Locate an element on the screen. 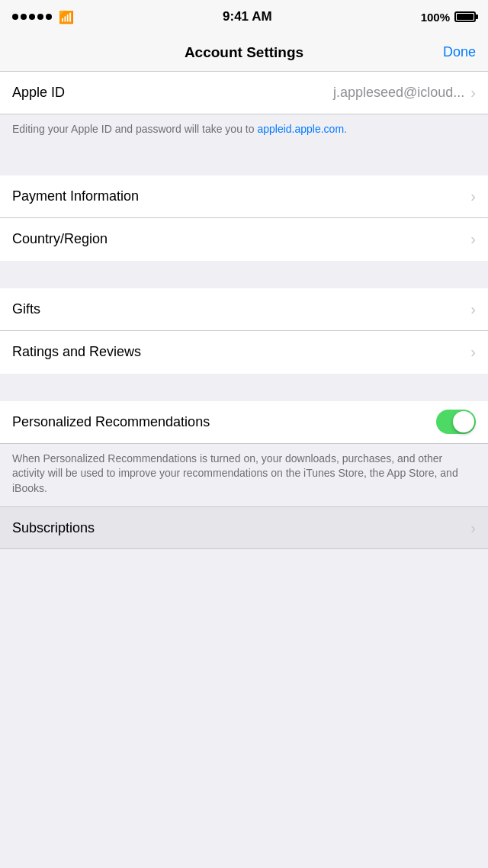 The image size is (488, 868). subscriptions-label: Subscriptions is located at coordinates (53, 528).